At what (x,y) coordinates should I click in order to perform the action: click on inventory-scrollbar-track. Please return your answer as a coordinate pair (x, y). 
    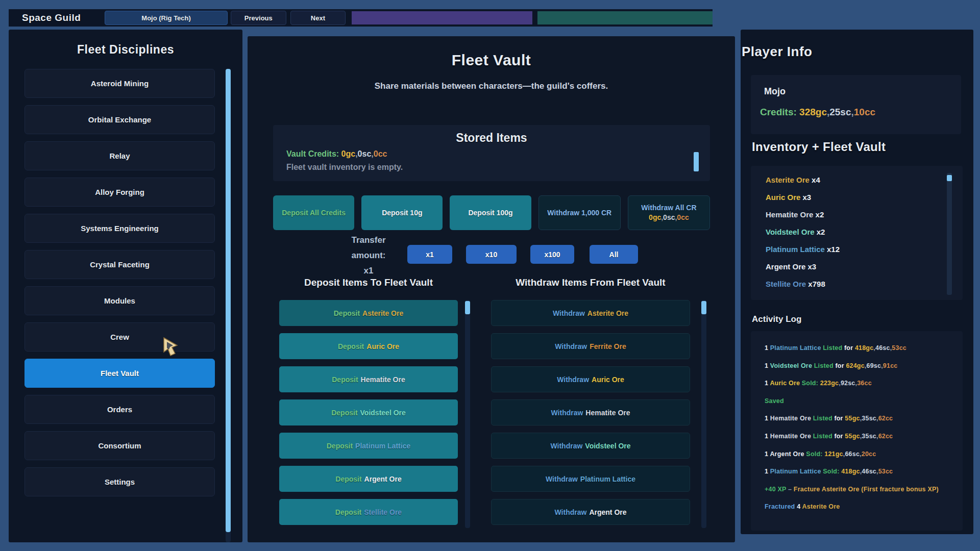
    Looking at the image, I should click on (949, 234).